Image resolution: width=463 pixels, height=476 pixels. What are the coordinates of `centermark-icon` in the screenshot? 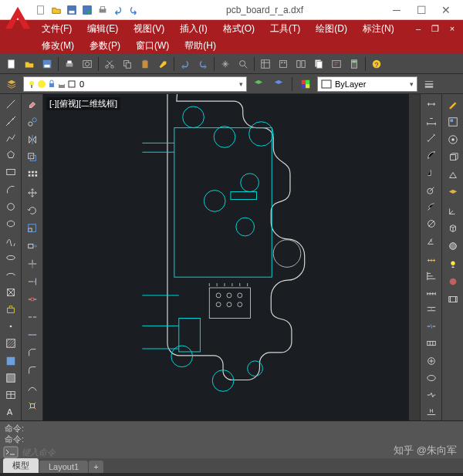 It's located at (431, 361).